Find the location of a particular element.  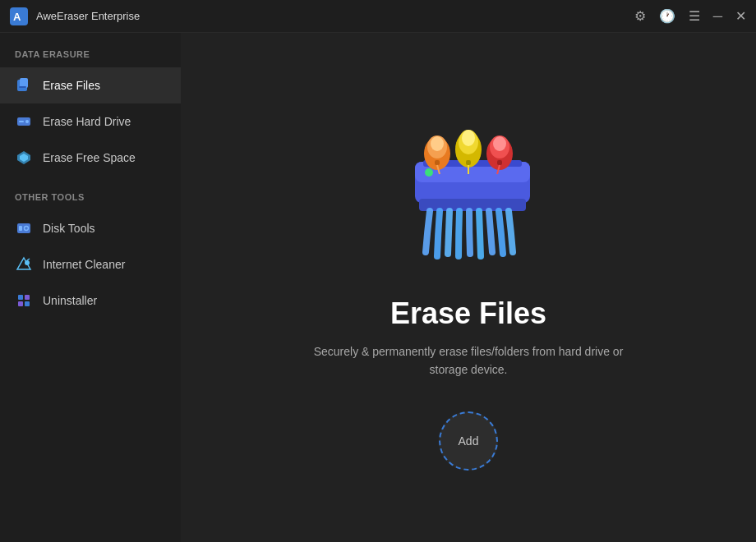

erase-hard-drive-icon is located at coordinates (24, 122).